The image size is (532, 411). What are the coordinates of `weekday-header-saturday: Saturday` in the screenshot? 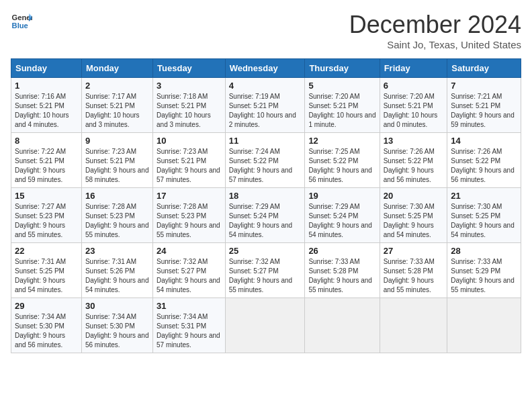 It's located at (484, 68).